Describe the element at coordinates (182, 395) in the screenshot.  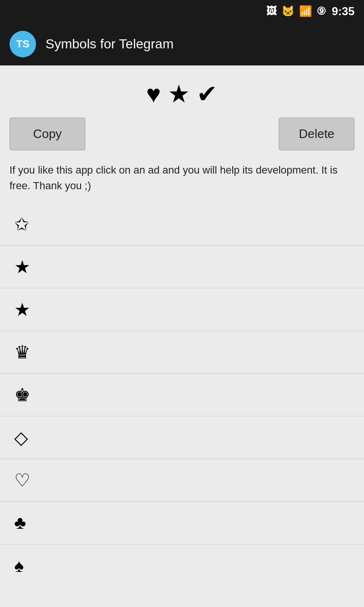
I see `list-item: ♚` at that location.